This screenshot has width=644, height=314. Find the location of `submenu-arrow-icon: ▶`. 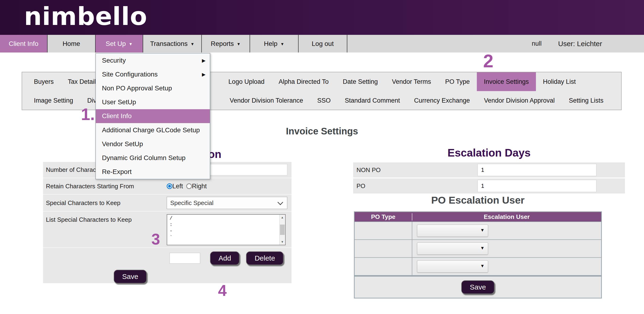

submenu-arrow-icon: ▶ is located at coordinates (204, 74).